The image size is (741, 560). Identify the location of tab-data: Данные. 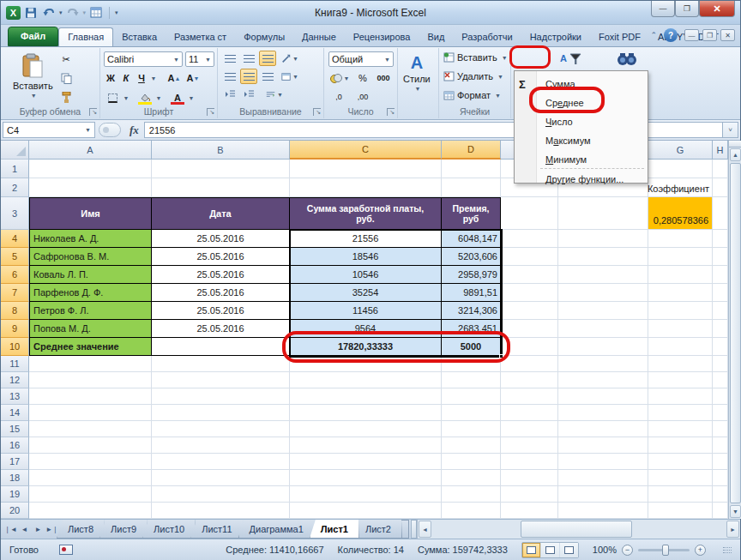
(319, 38).